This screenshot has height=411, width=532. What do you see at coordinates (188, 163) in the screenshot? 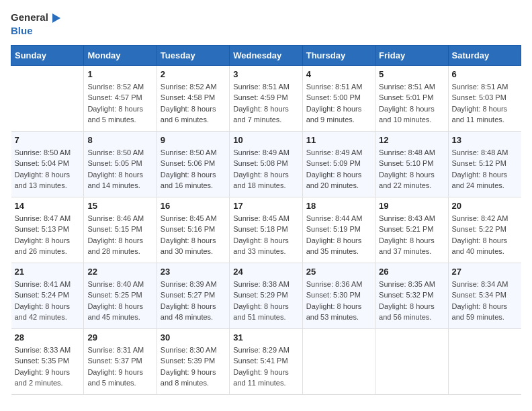
I see `sunset-time: Sunset: 5:06 PM` at bounding box center [188, 163].